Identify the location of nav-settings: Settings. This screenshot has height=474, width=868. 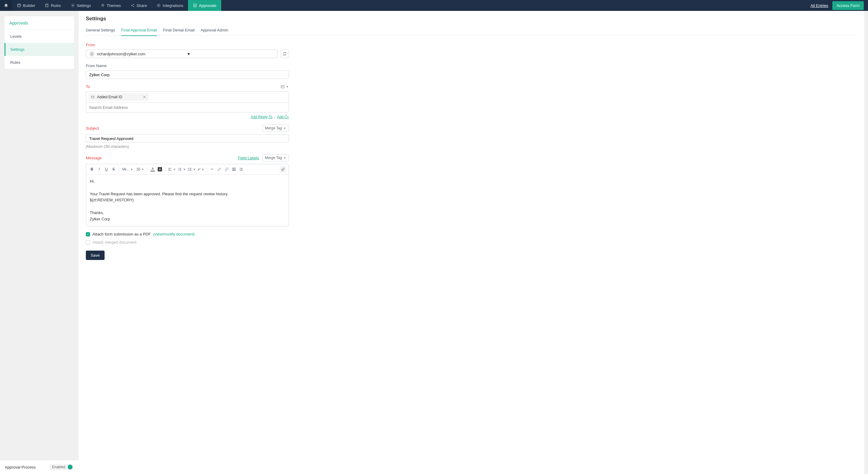
(81, 5).